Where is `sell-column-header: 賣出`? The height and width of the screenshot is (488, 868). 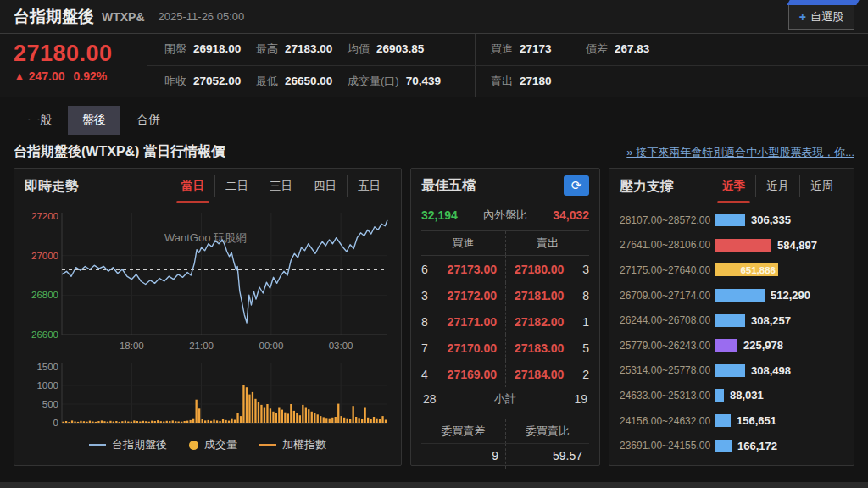
sell-column-header: 賣出 is located at coordinates (548, 243).